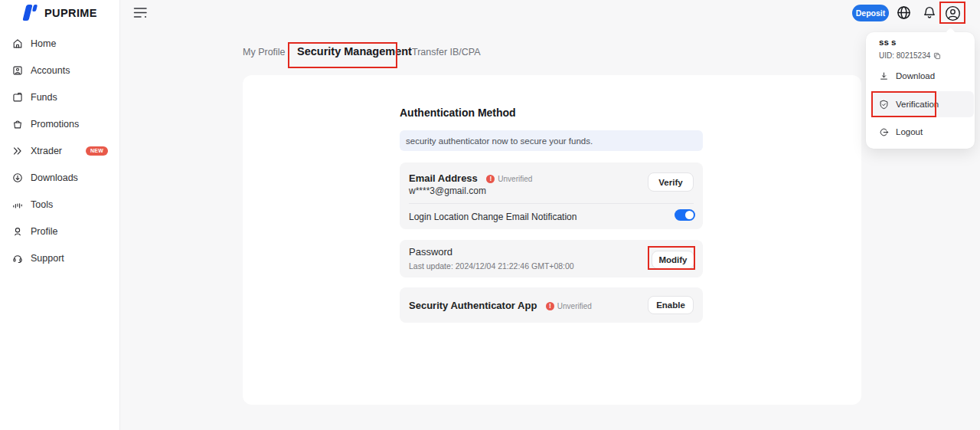  Describe the element at coordinates (884, 132) in the screenshot. I see `logout-icon` at that location.